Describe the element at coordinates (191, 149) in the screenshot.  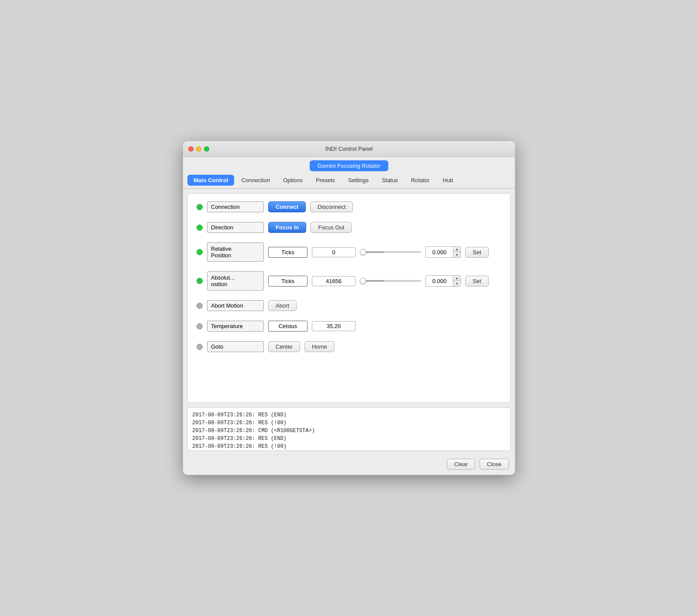
I see `close-traffic-light` at that location.